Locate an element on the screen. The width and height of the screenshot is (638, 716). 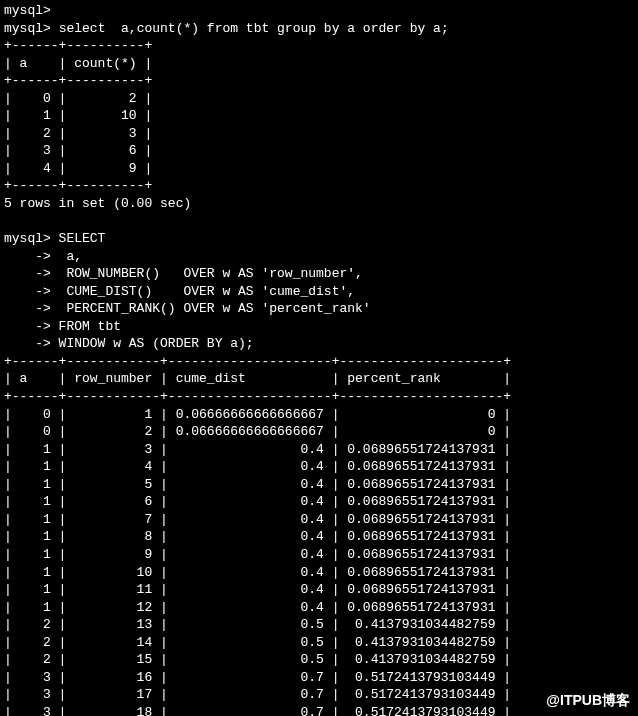
watermark: @ITPUB博客 is located at coordinates (588, 700).